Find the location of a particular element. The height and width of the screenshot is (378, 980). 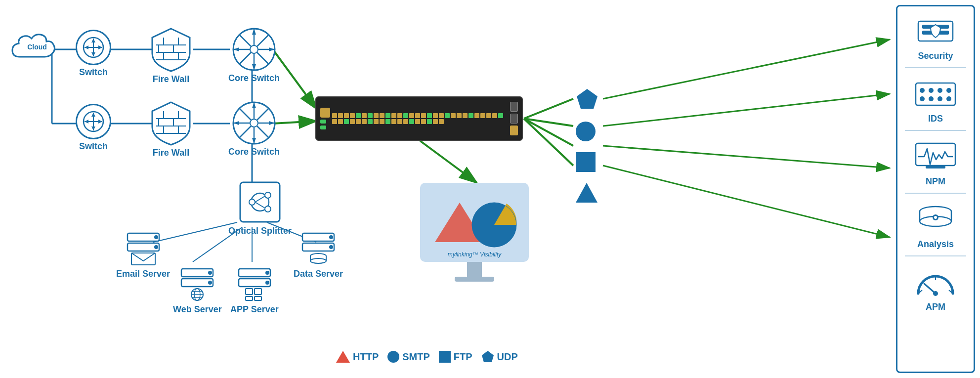

analysis-icon-box is located at coordinates (936, 219).